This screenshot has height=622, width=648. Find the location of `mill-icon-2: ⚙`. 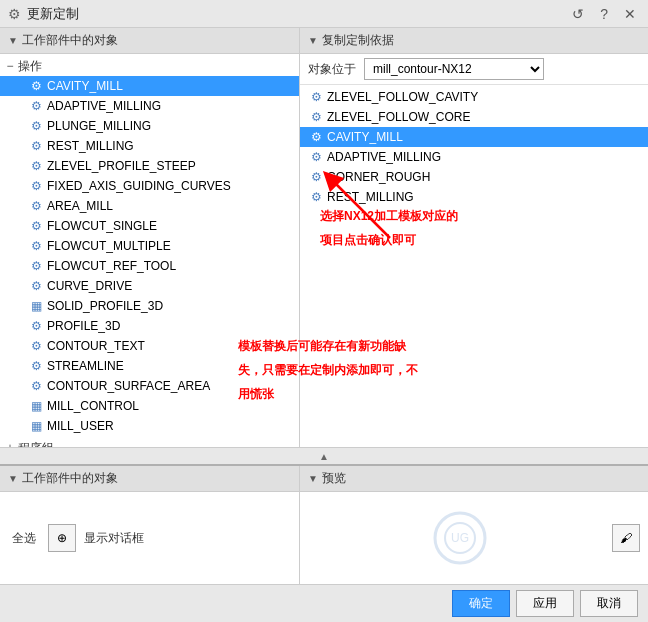

mill-icon-2: ⚙ is located at coordinates (36, 126).